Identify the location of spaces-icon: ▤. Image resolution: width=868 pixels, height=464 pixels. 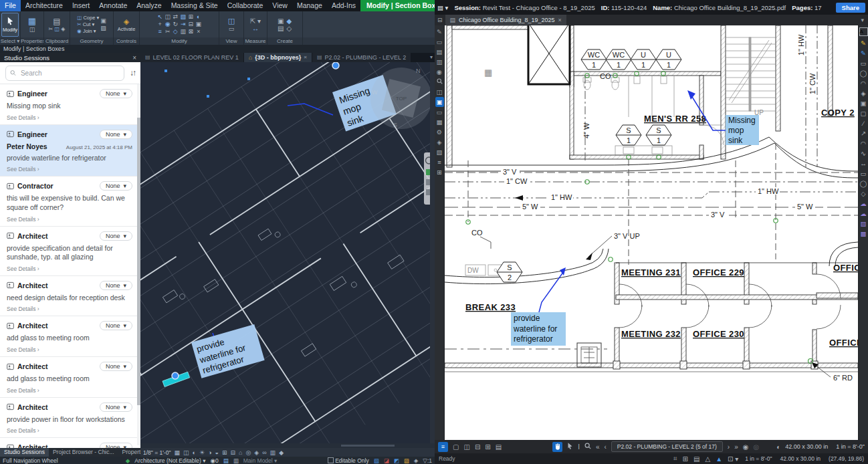
(440, 52).